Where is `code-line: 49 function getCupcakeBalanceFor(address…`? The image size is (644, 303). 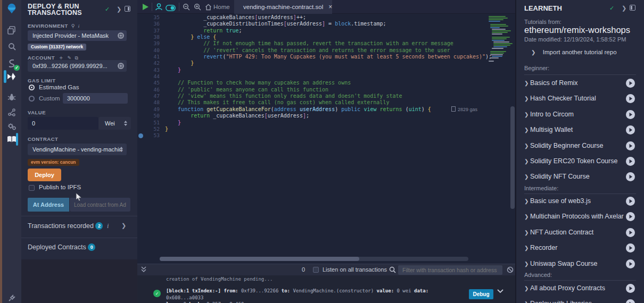 code-line: 49 function getCupcakeBalanceFor(address… is located at coordinates (326, 110).